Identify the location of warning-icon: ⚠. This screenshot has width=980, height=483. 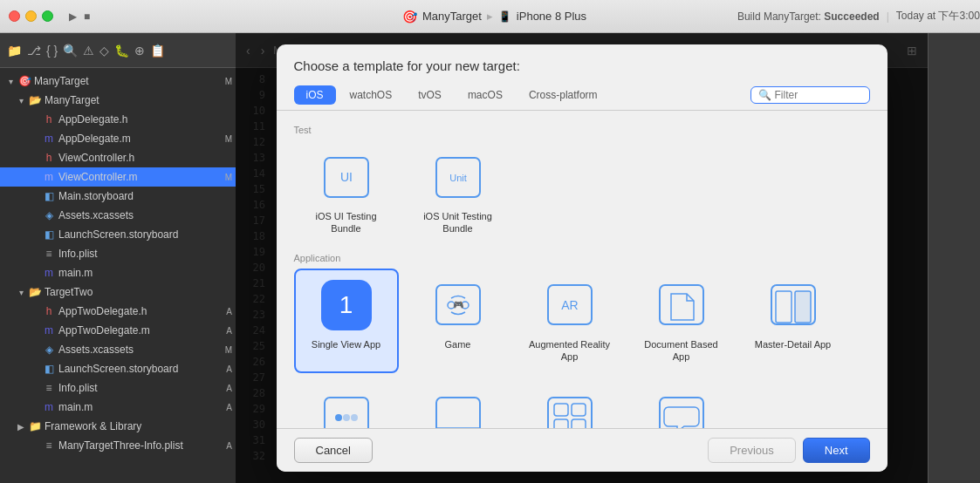
(89, 51).